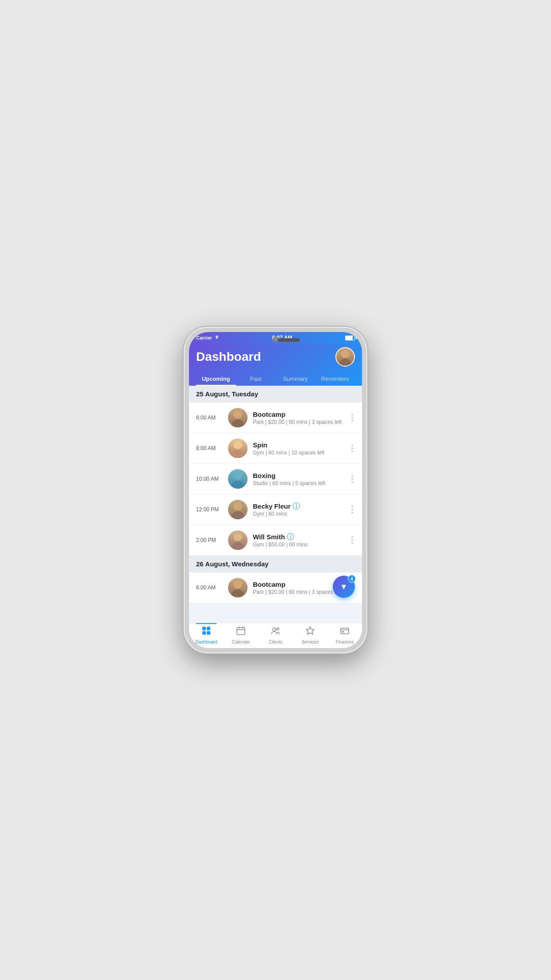  I want to click on calendar-icon, so click(241, 632).